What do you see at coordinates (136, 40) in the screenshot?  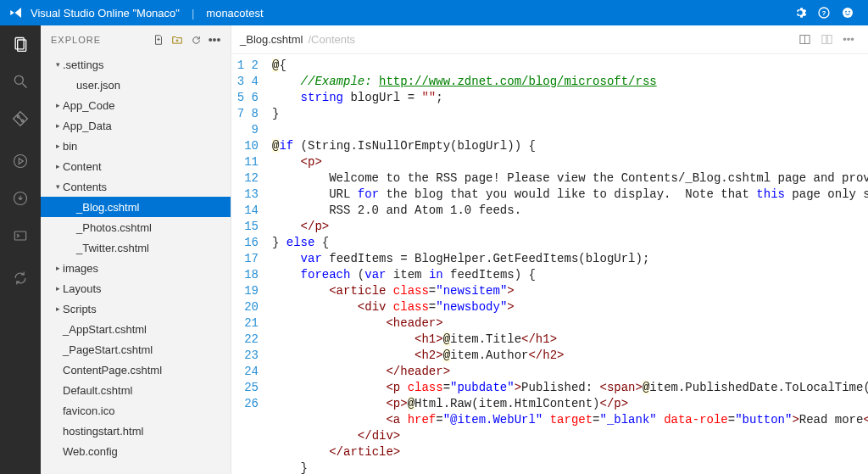 I see `sidebar-header: EXPLORE •••` at bounding box center [136, 40].